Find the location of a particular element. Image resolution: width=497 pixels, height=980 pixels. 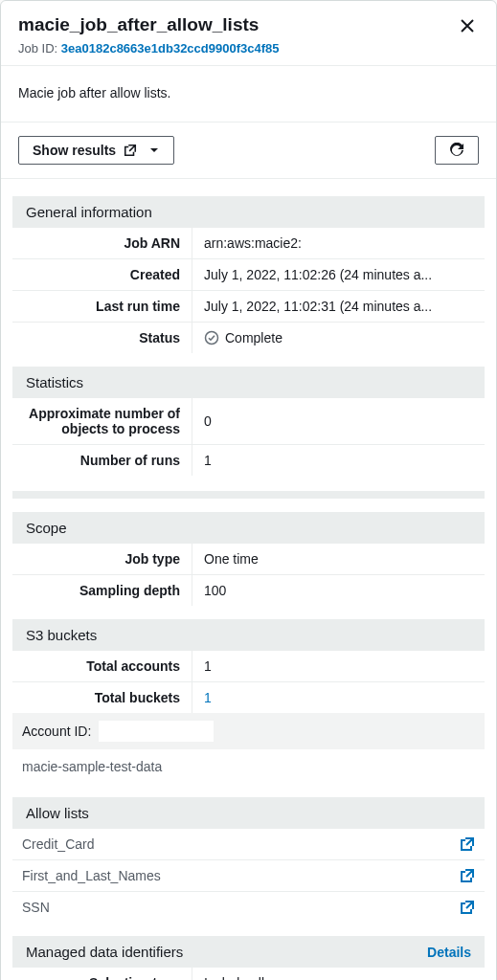

row-total-accounts: Total accounts 1 is located at coordinates (249, 666).